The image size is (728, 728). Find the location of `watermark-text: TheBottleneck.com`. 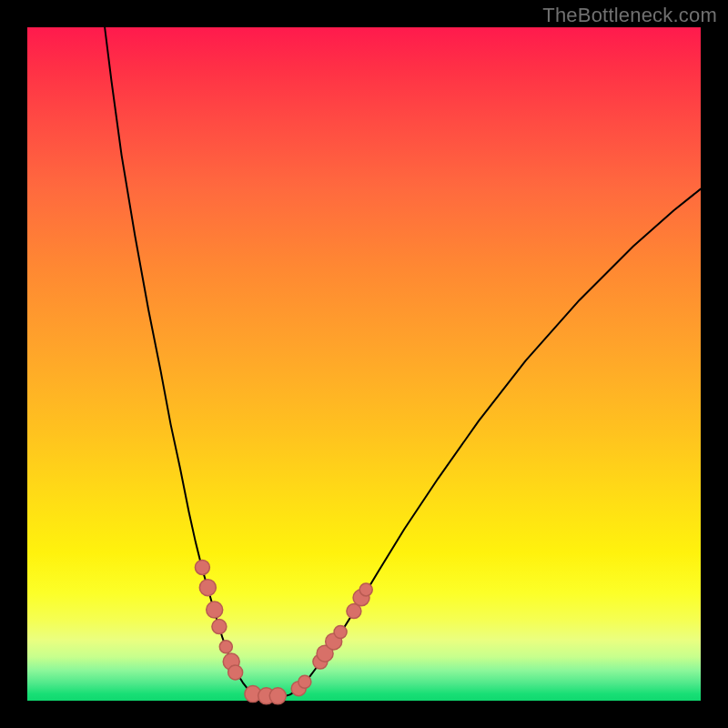

watermark-text: TheBottleneck.com is located at coordinates (630, 15).